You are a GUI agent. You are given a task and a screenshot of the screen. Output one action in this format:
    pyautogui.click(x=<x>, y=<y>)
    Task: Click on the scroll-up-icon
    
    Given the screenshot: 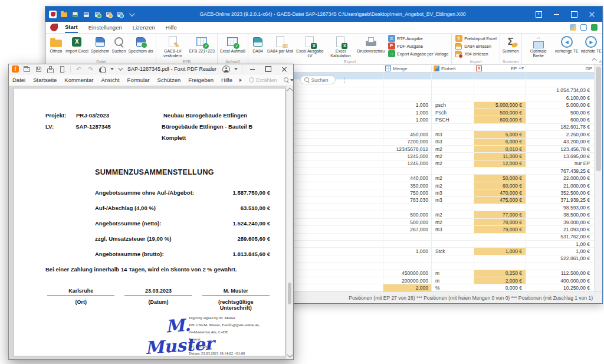 What is the action you would take?
    pyautogui.click(x=290, y=91)
    